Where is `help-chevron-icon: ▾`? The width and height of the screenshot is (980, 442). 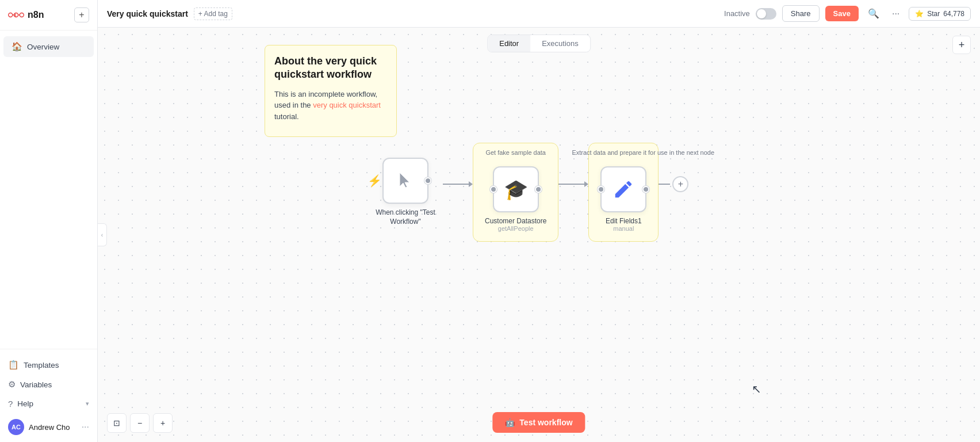 help-chevron-icon: ▾ is located at coordinates (87, 404).